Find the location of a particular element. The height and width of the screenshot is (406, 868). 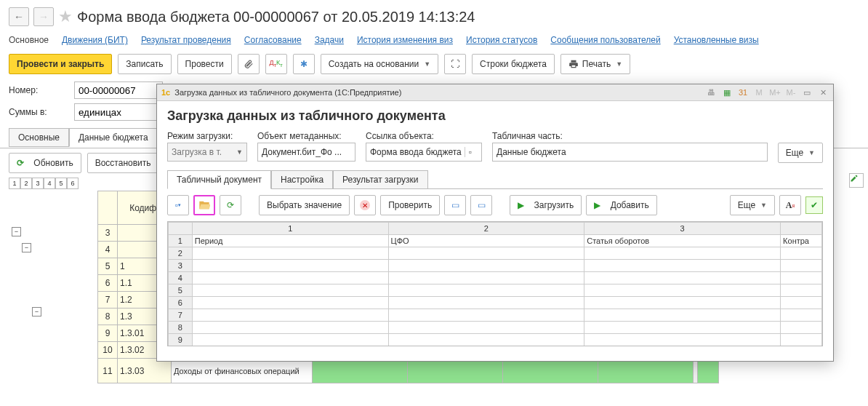

mode-label: Режим загрузки: is located at coordinates (207, 136).